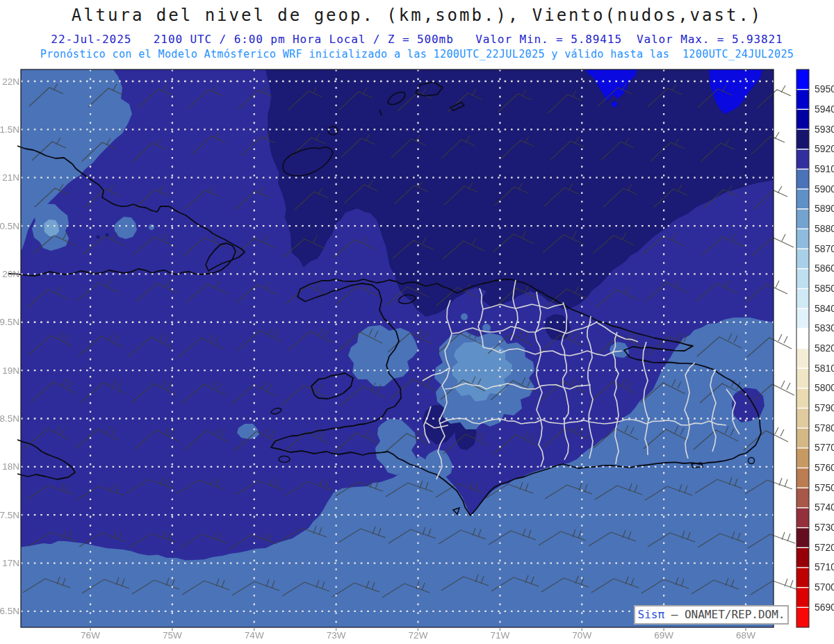 This screenshot has height=644, width=834. Describe the element at coordinates (712, 615) in the screenshot. I see `credit-badge: Sisπ – ONAMET/REP.DOM.` at that location.